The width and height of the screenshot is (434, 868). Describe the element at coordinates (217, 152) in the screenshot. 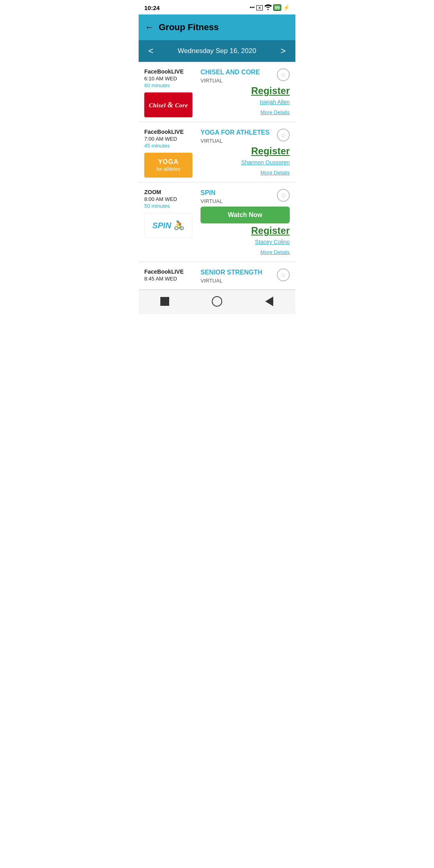

I see `class-item-yoga-athletes: FaceBookLIVE 7:00 AM WED 45 minutes YOGA…` at that location.